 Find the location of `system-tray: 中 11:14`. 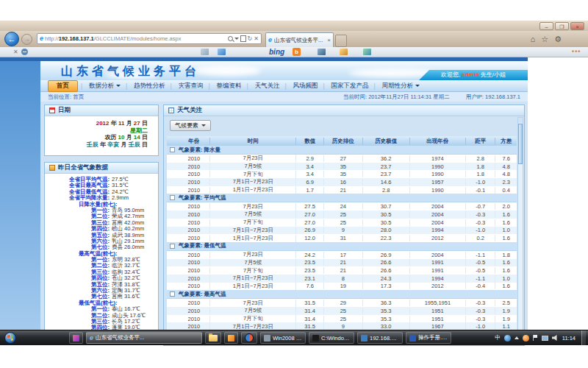

system-tray: 中 11:14 is located at coordinates (541, 338).